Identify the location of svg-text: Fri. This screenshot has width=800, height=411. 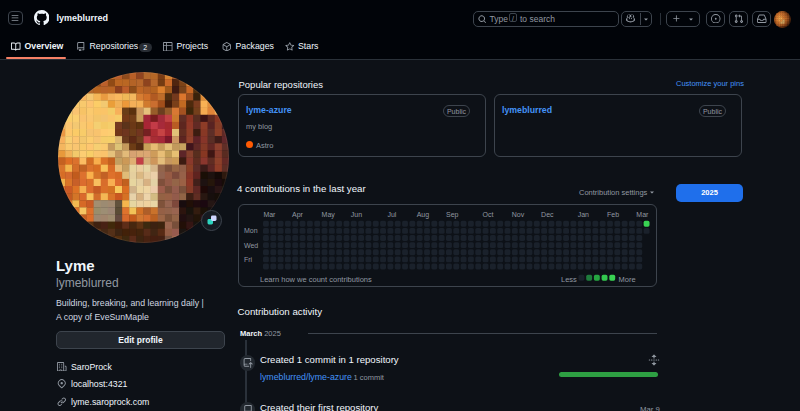
(248, 260).